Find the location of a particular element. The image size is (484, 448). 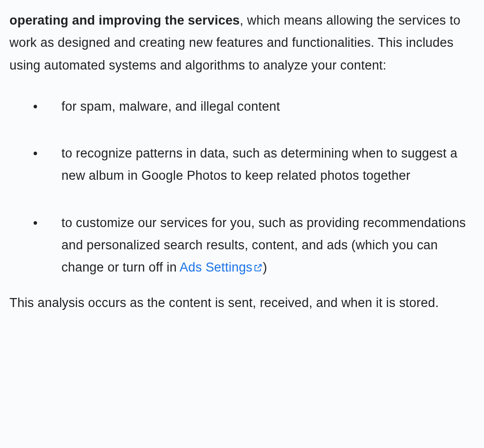

external-link-icon is located at coordinates (258, 269).